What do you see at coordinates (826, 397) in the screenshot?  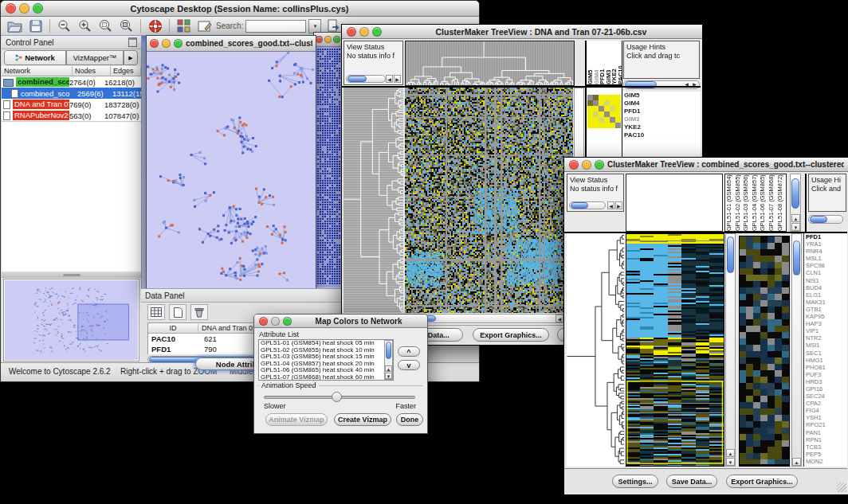 I see `gene-label: SEC24` at bounding box center [826, 397].